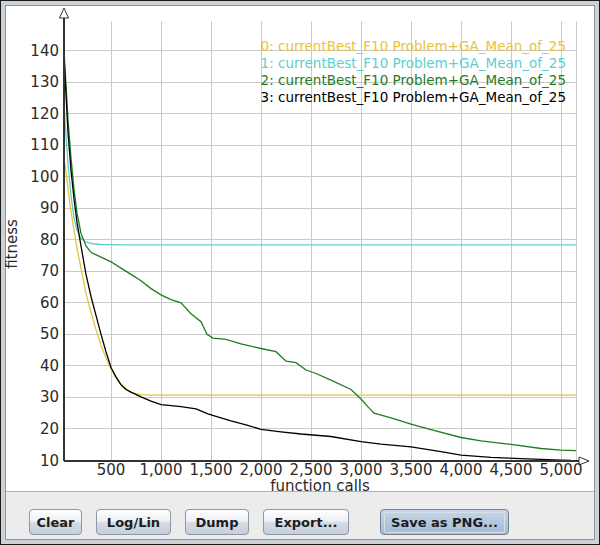  I want to click on legend-item-1: 1: currentBest_F10 Problem+GA_Mean_of_25, so click(414, 64).